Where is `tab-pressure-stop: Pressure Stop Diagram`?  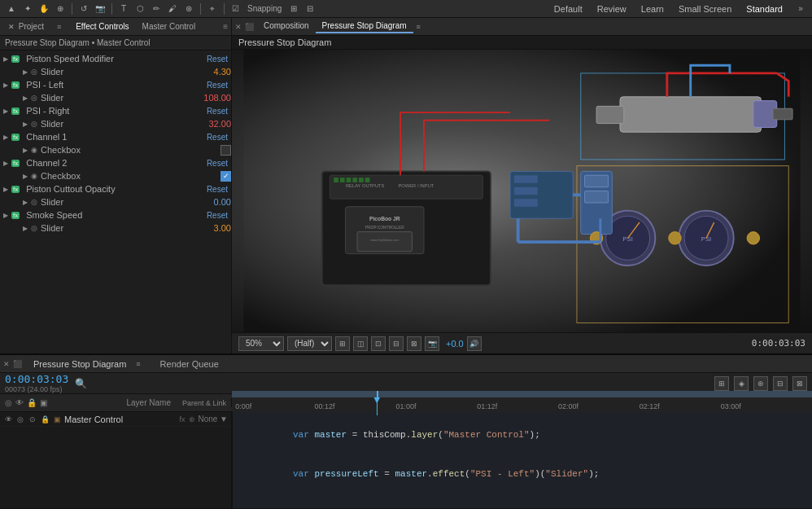
tab-pressure-stop: Pressure Stop Diagram is located at coordinates (365, 26).